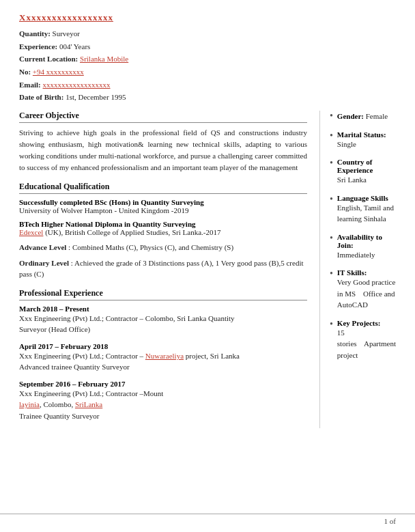 The height and width of the screenshot is (532, 415). Describe the element at coordinates (347, 144) in the screenshot. I see `marital-value: Single` at that location.